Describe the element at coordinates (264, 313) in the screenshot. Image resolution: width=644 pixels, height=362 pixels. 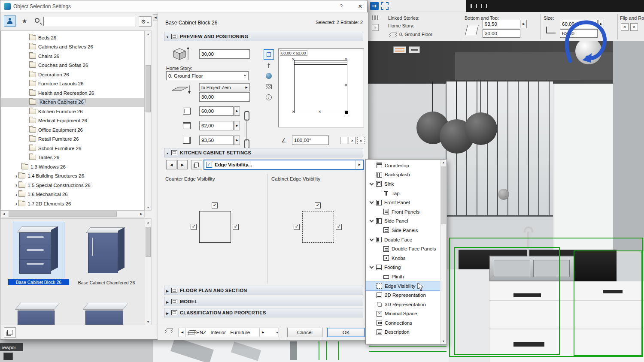
I see `section-classification-properties: CLASSIFICATION AND PROPERTIES` at that location.